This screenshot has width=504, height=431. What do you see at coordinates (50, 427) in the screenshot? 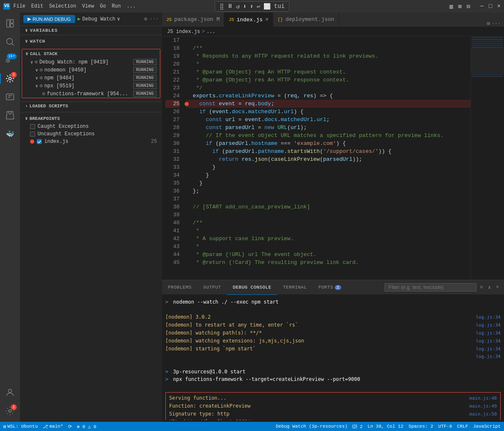
I see `status-left: ⊞ WSL: Ubuntu ⎇ main* ⟳ ⊗ 0 △ 0` at bounding box center [50, 427].